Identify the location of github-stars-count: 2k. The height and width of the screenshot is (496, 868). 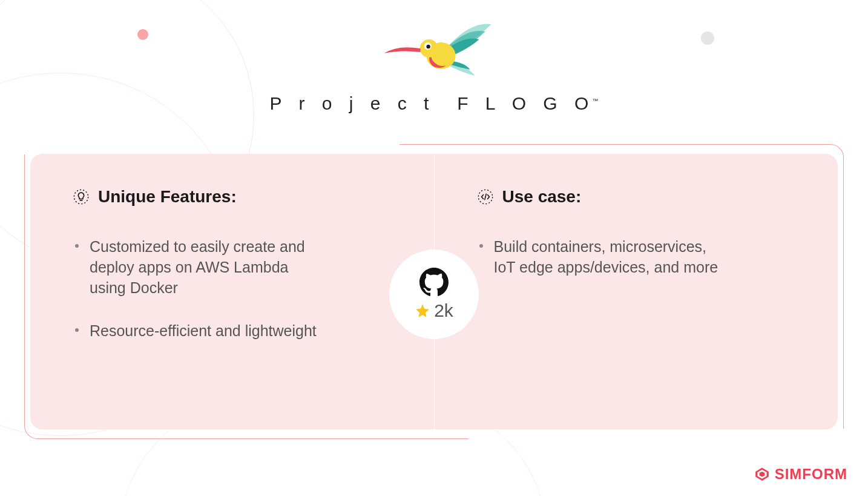
(444, 311).